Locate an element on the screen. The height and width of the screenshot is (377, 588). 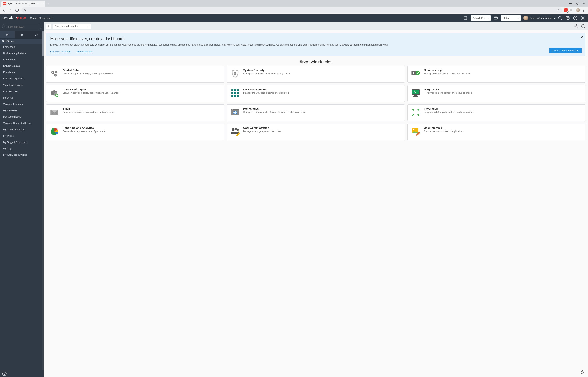
tab-favicon: now is located at coordinates (5, 4).